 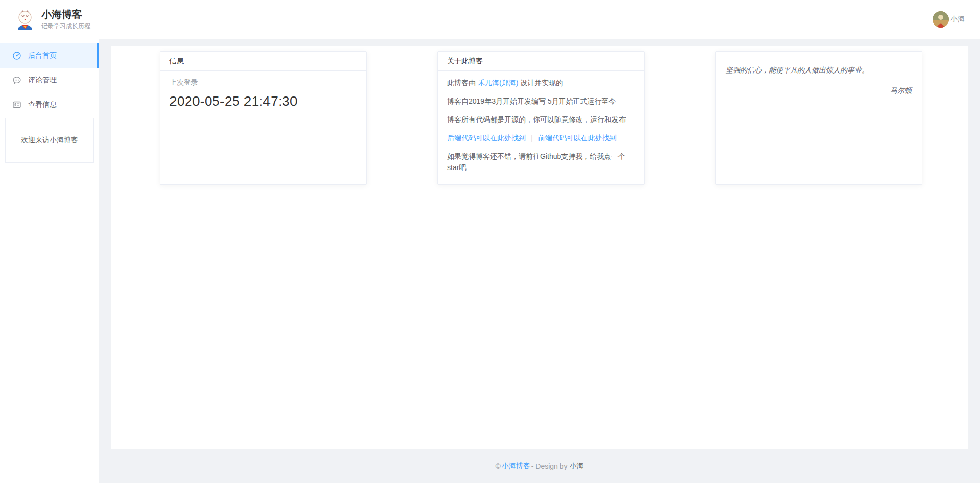 What do you see at coordinates (541, 162) in the screenshot?
I see `about-line-star: 如果觉得博客还不错，请前往Github支持我，给我点一个star吧` at bounding box center [541, 162].